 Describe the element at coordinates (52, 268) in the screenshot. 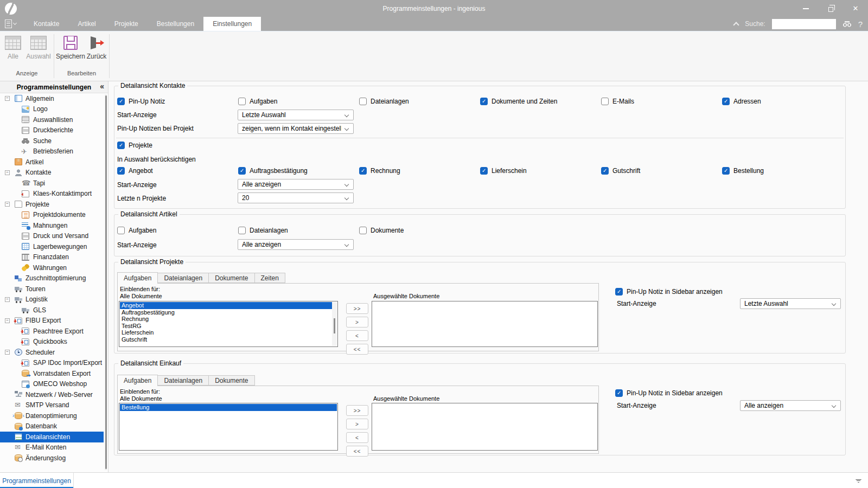

I see `sidebar-item-währungen: Währungen` at that location.